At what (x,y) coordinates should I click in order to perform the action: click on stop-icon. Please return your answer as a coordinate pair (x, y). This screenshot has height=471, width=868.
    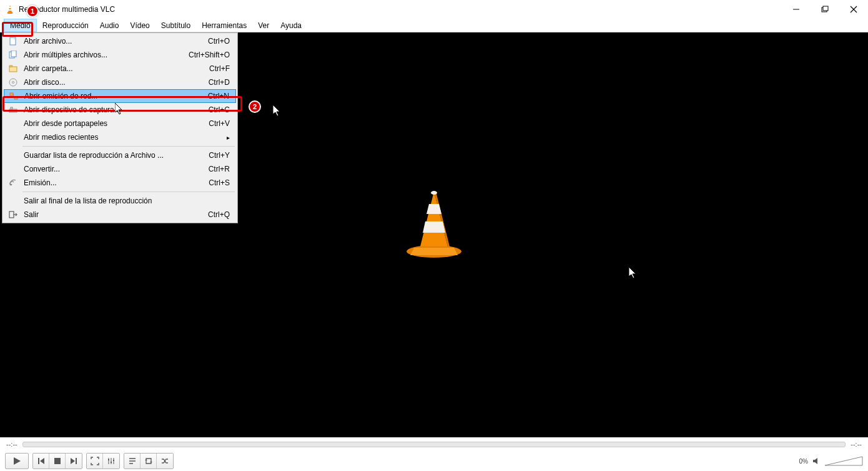
    Looking at the image, I should click on (57, 461).